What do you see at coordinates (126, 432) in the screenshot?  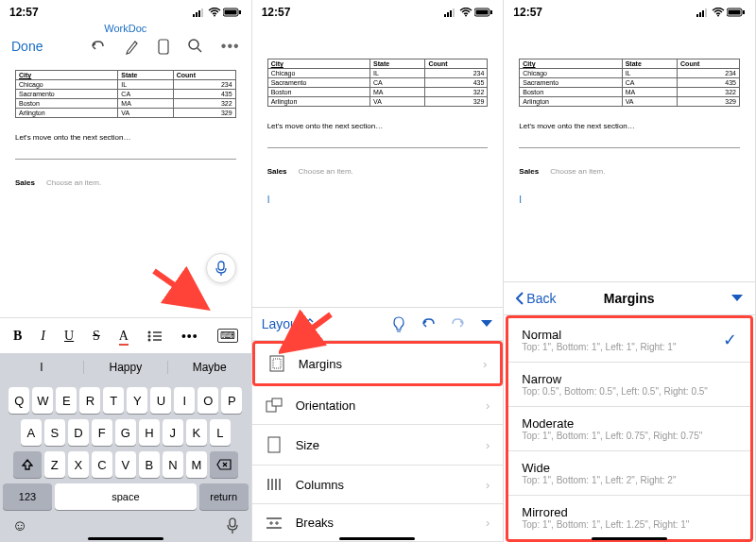 I see `key-row-2: ASDFGHJKL` at bounding box center [126, 432].